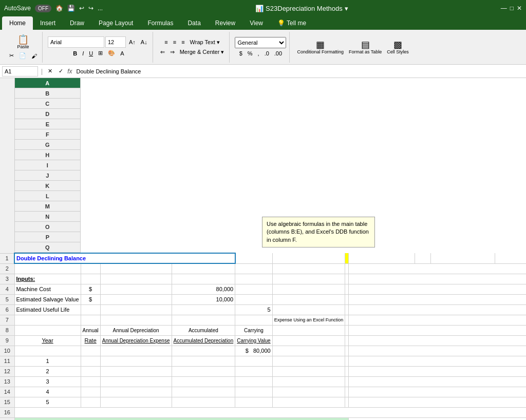  I want to click on comma-btn: ,, so click(259, 53).